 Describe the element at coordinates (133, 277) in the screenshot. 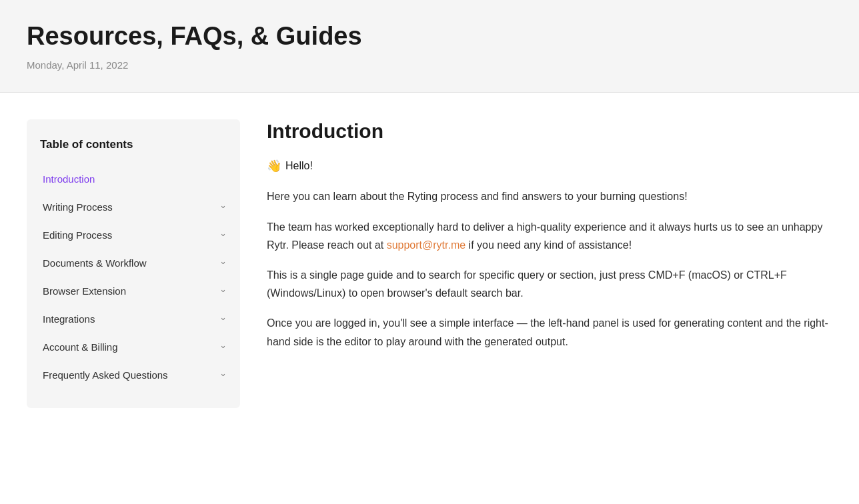

I see `toc-list: IntroductionWriting Process›Editing Proc…` at that location.